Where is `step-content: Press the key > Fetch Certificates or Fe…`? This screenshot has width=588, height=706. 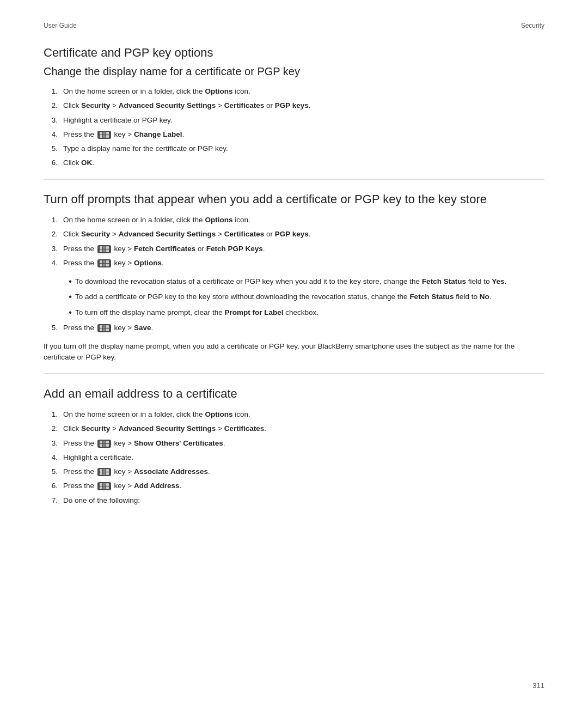
step-content: Press the key > Fetch Certificates or Fe… is located at coordinates (304, 249).